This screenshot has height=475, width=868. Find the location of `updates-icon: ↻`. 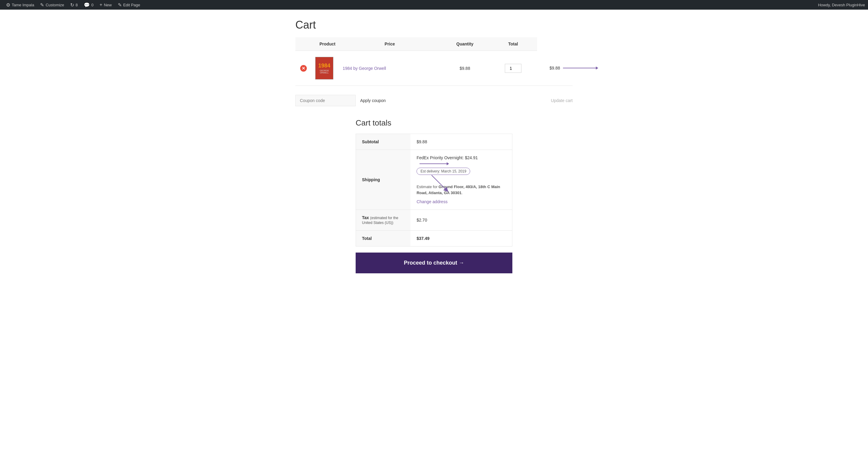

updates-icon: ↻ is located at coordinates (72, 5).